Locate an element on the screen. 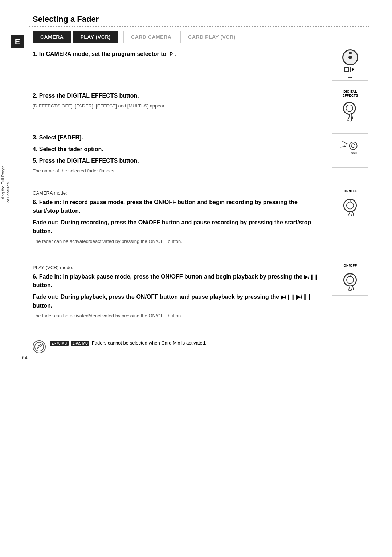  note-icon is located at coordinates (39, 347).